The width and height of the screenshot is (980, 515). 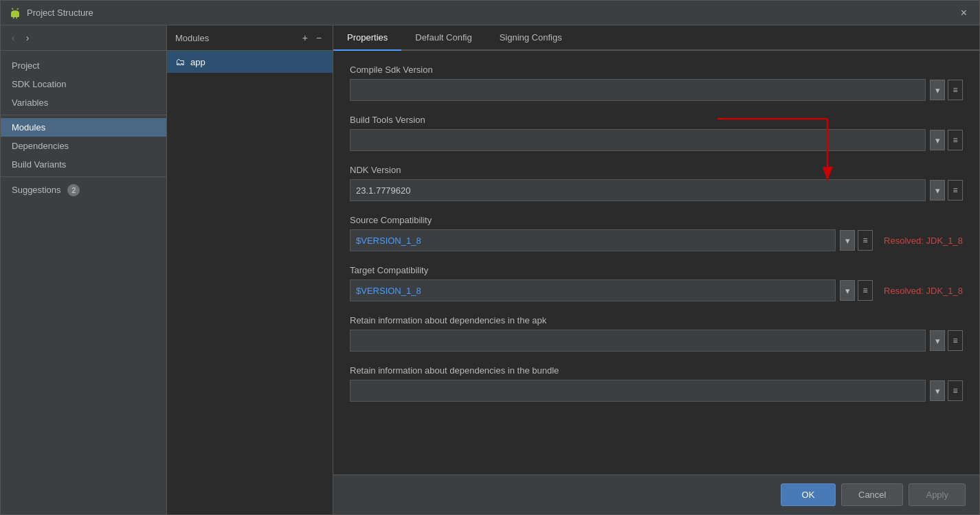 What do you see at coordinates (490, 13) in the screenshot?
I see `title-bar: Project Structure ×` at bounding box center [490, 13].